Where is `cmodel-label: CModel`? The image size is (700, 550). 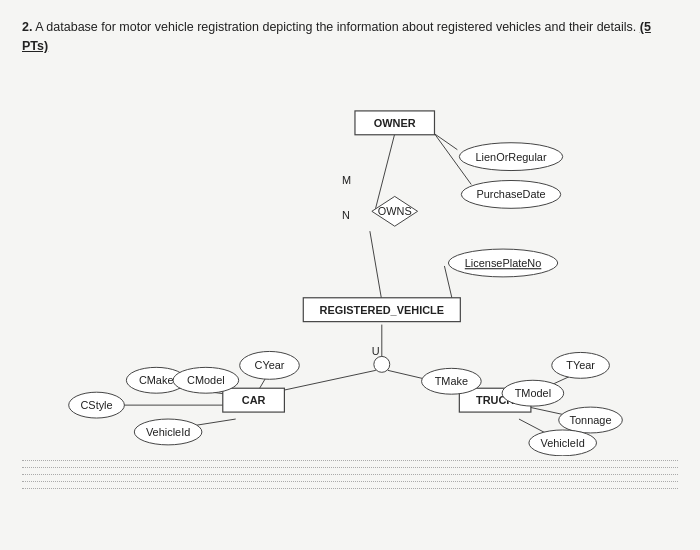
cmodel-label: CModel is located at coordinates (206, 380).